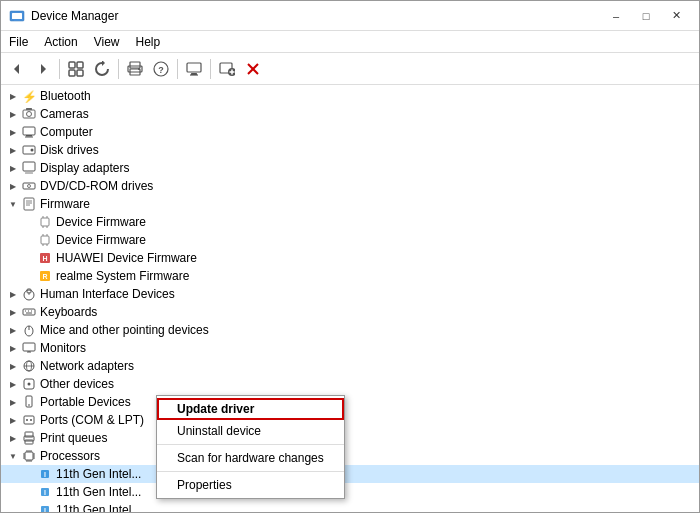 This screenshot has height=513, width=700. Describe the element at coordinates (350, 492) in the screenshot. I see `tree-item-intel-2: ▶ I 11th Gen Intel...` at that location.